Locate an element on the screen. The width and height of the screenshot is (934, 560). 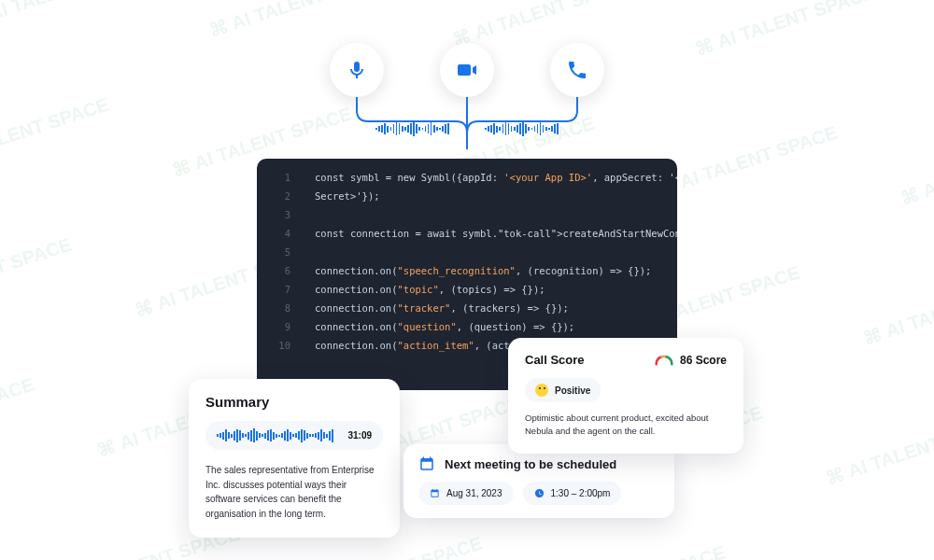
connector-waveforms is located at coordinates (467, 129).